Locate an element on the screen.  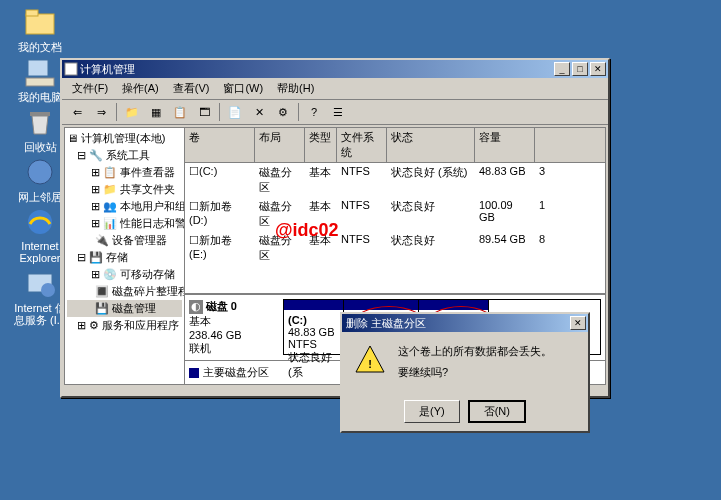
close-button: ✕ is located at coordinates (598, 69).